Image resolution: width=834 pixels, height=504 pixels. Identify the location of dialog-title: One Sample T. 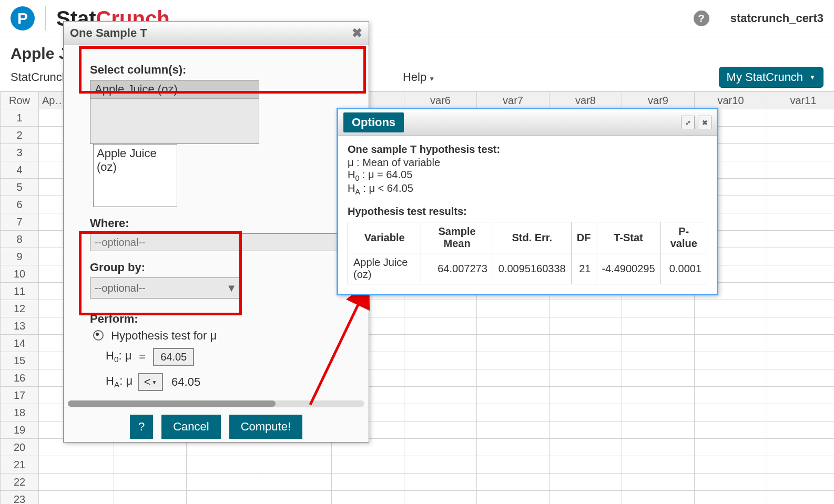
(108, 33).